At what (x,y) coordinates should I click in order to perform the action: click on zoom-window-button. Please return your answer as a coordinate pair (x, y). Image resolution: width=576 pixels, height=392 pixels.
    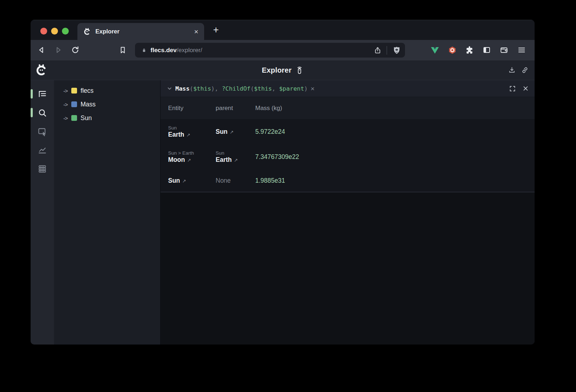
    Looking at the image, I should click on (66, 31).